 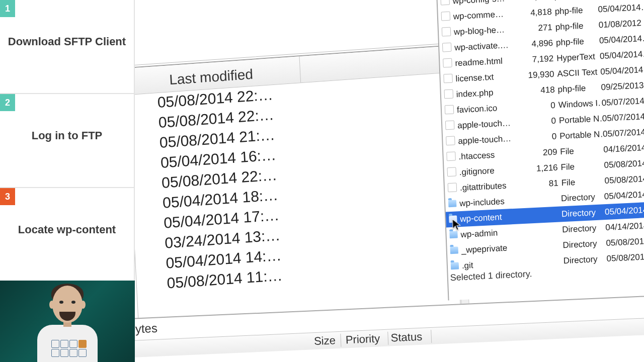 What do you see at coordinates (624, 148) in the screenshot?
I see `cell-date: 04/16/2014…` at bounding box center [624, 148].